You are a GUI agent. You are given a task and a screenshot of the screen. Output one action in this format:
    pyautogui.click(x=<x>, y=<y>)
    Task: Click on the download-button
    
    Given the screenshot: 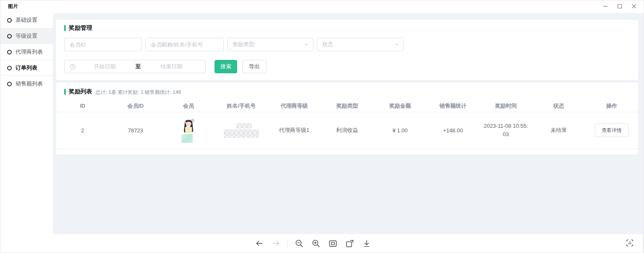 What is the action you would take?
    pyautogui.click(x=366, y=244)
    